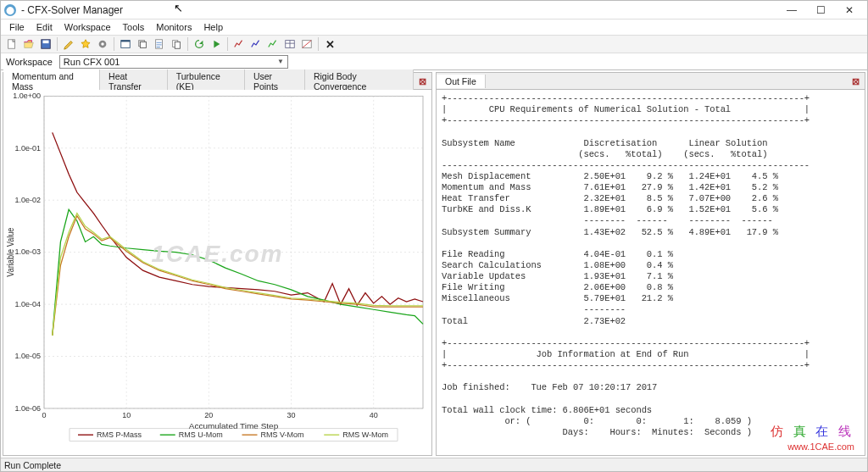  I want to click on svg-text: RMS W-Mom, so click(365, 435).